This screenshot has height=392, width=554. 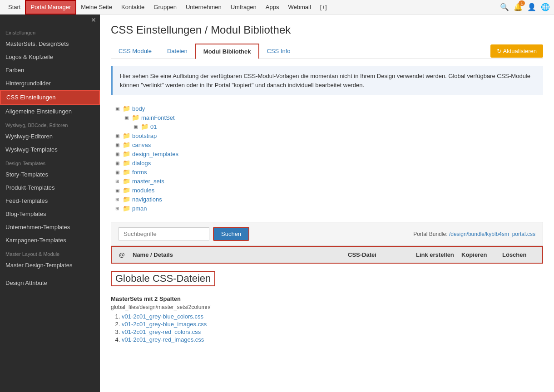 I want to click on sidebar-section-einstellungen: Einstellungen, so click(x=50, y=31).